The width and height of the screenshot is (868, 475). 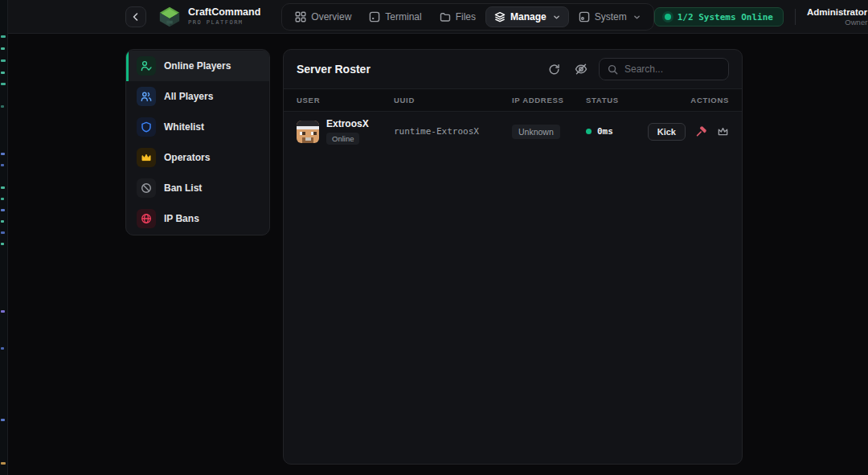 What do you see at coordinates (331, 17) in the screenshot?
I see `nav-label: Overview` at bounding box center [331, 17].